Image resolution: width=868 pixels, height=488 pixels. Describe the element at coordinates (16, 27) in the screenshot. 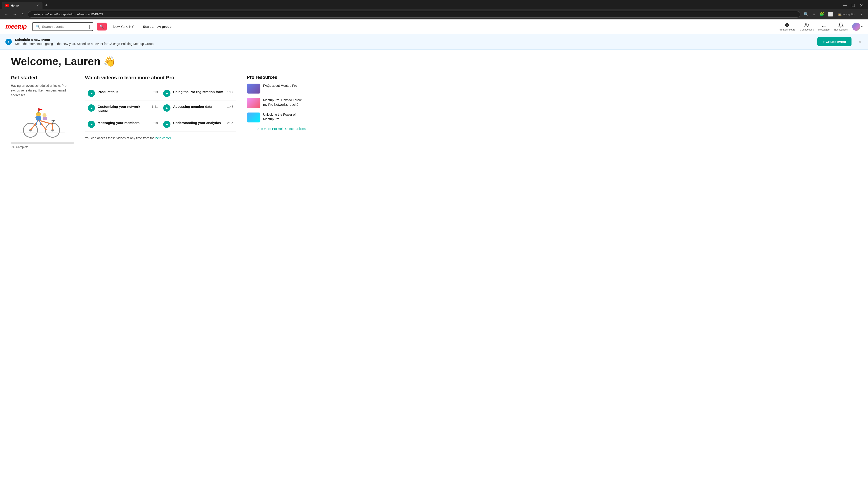

I see `meetup-logo: meetup` at that location.